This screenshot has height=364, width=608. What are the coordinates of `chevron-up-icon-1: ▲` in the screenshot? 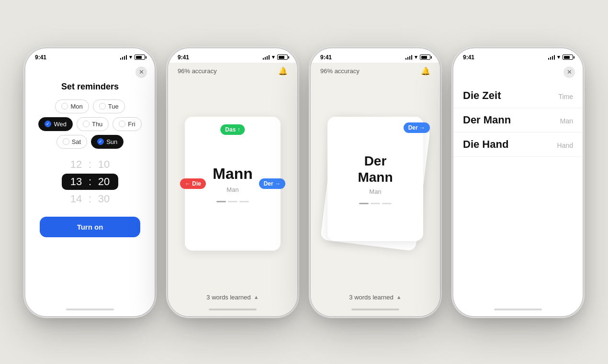 It's located at (257, 297).